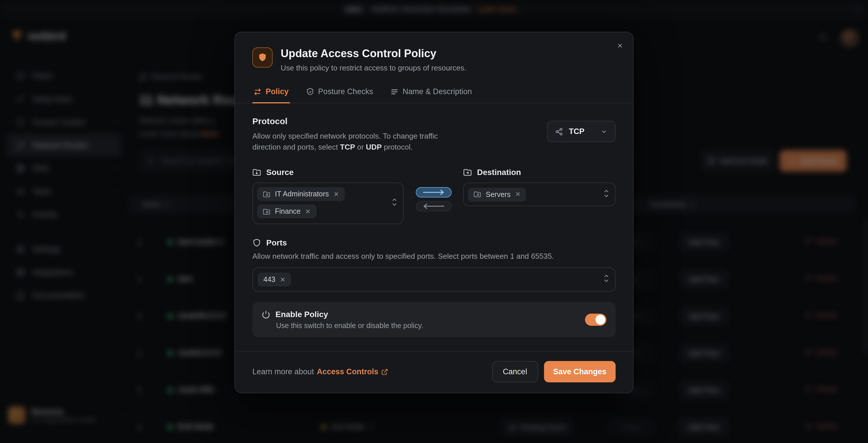 This screenshot has height=443, width=868. I want to click on ports-label: Ports, so click(434, 243).